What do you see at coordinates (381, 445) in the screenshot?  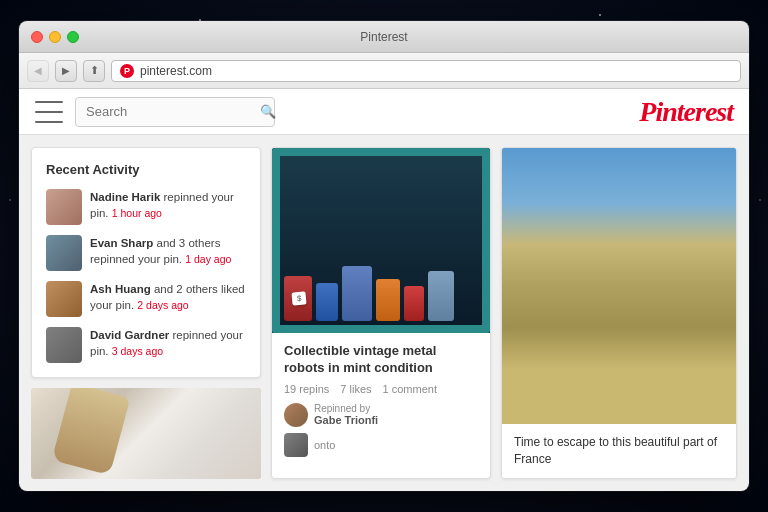 I see `onto-row: onto` at bounding box center [381, 445].